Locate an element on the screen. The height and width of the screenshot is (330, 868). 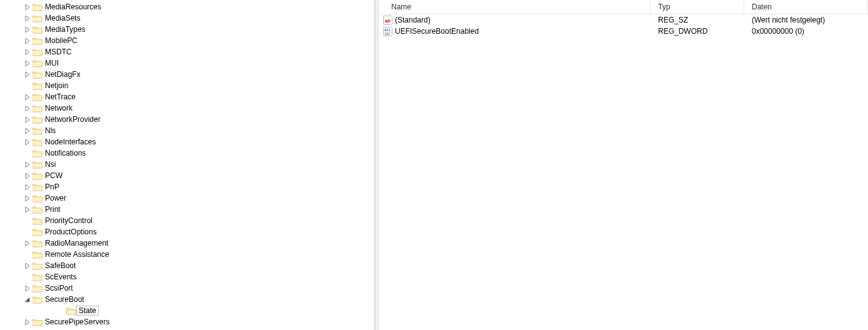
tree-item-label: RadioManagement is located at coordinates (75, 243).